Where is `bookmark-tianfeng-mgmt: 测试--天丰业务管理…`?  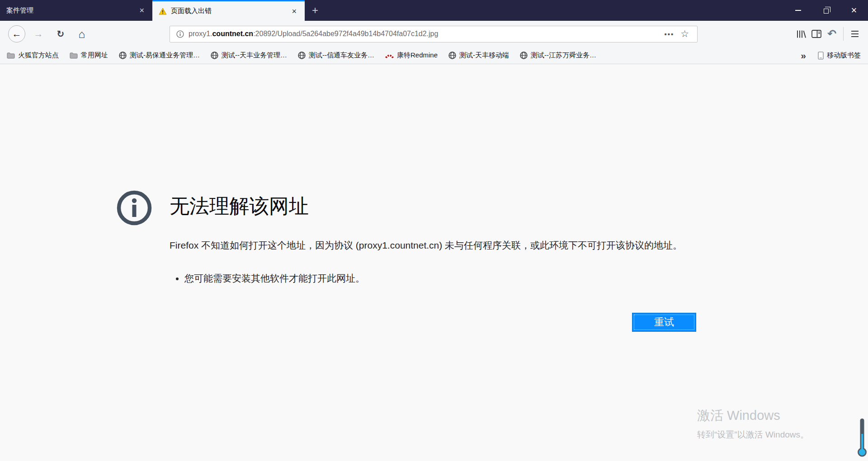
bookmark-tianfeng-mgmt: 测试--天丰业务管理… is located at coordinates (249, 55).